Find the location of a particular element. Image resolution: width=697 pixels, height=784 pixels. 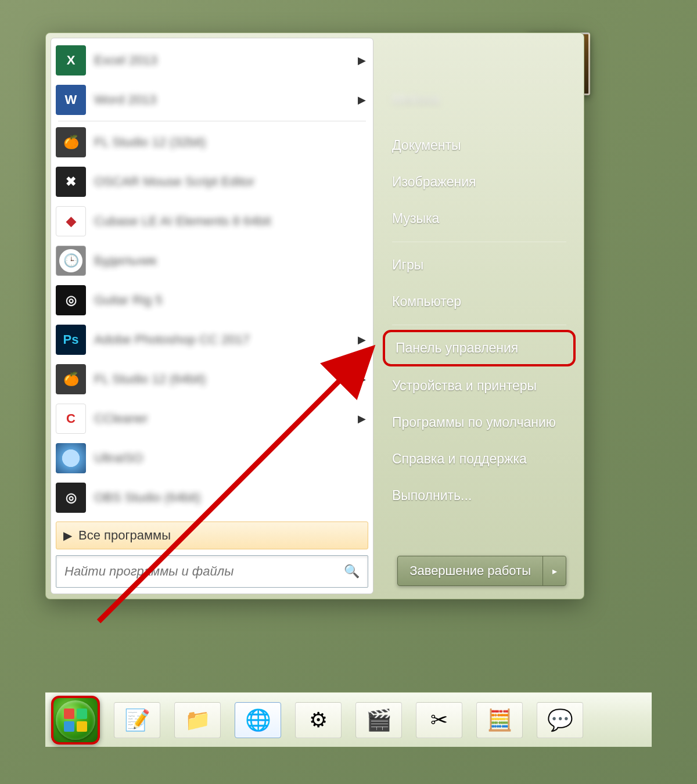

program-item: ◎OBS Studio (64bit) is located at coordinates (212, 498).